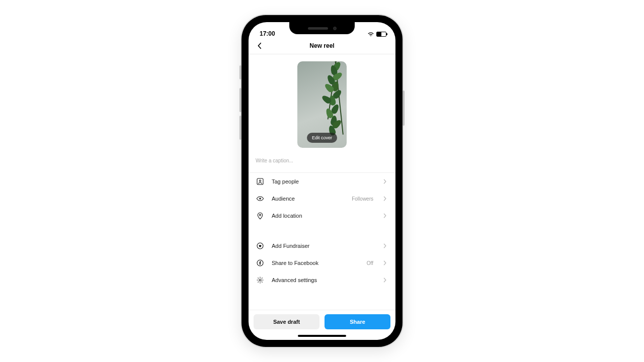 This screenshot has height=362, width=644. I want to click on notch, so click(322, 28).